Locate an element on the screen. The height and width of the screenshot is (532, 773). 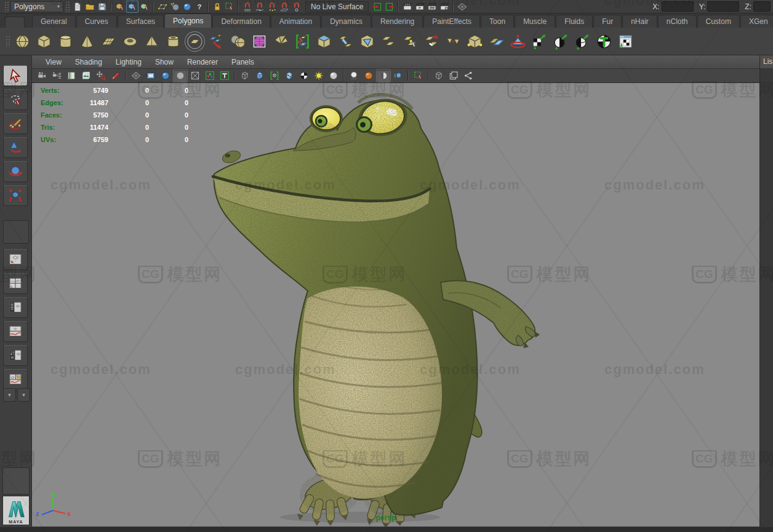
default-lighting-icon is located at coordinates (319, 76).